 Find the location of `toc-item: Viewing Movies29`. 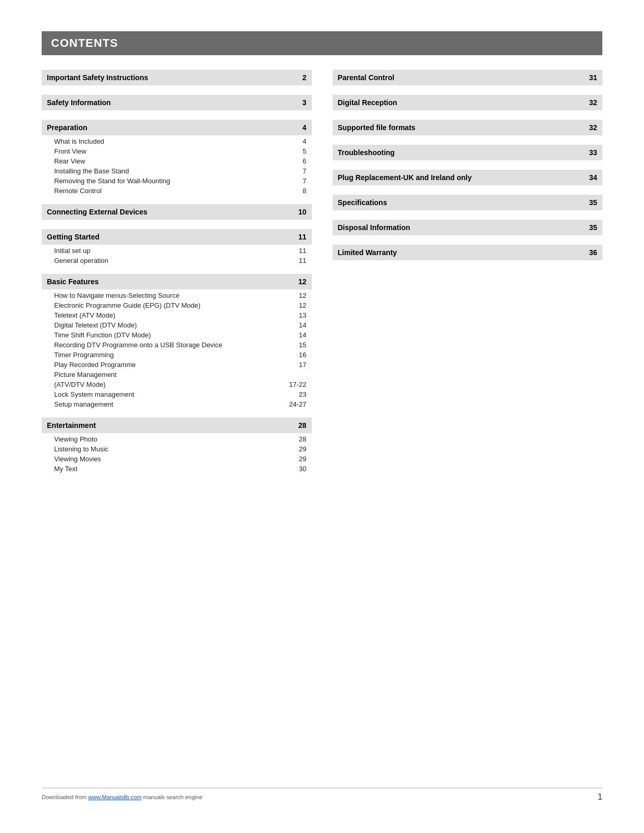

toc-item: Viewing Movies29 is located at coordinates (177, 459).